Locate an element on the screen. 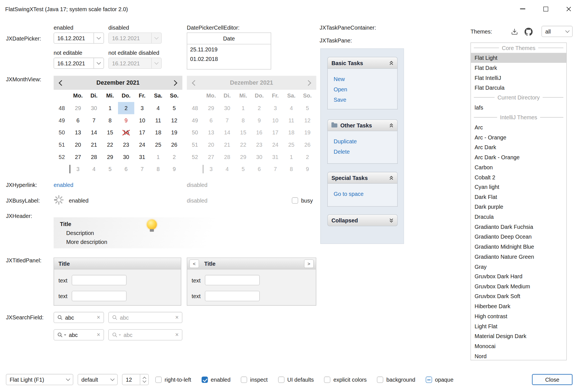 Image resolution: width=580 pixels, height=392 pixels. theme-list-item: Carbon is located at coordinates (518, 167).